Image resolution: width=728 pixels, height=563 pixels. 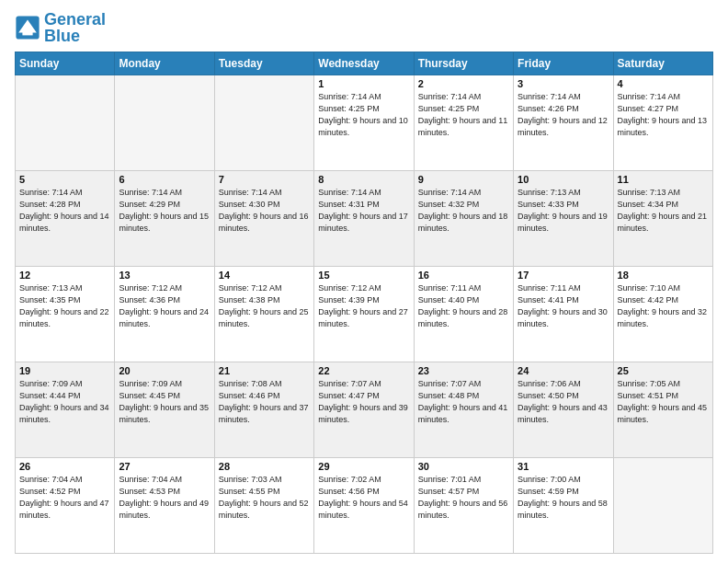 What do you see at coordinates (563, 84) in the screenshot?
I see `day-number: 3` at bounding box center [563, 84].